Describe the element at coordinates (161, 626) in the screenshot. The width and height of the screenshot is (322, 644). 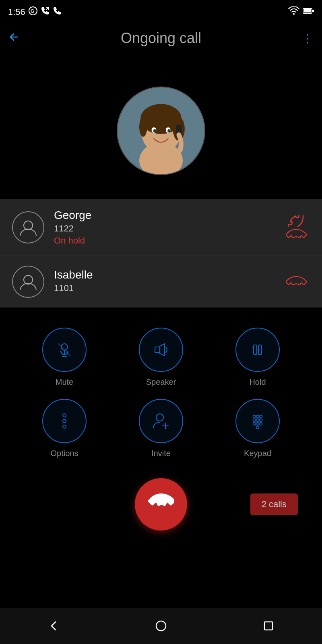
I see `nav-bar` at that location.